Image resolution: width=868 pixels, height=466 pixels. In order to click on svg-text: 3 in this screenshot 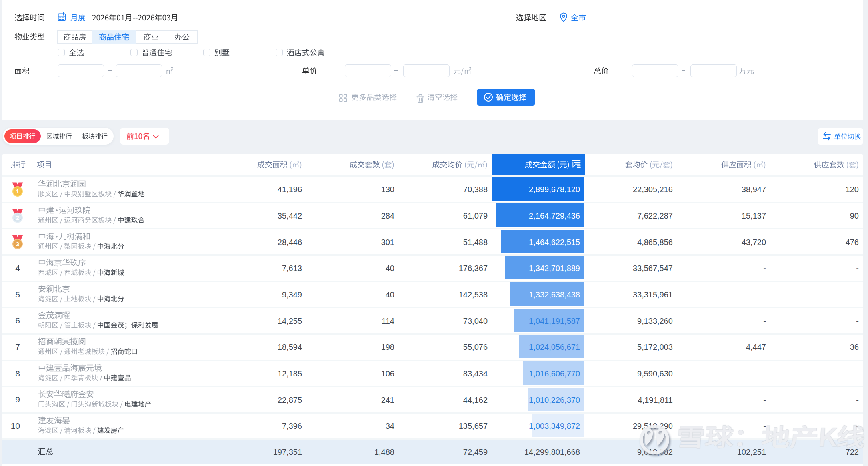, I will do `click(18, 244)`.